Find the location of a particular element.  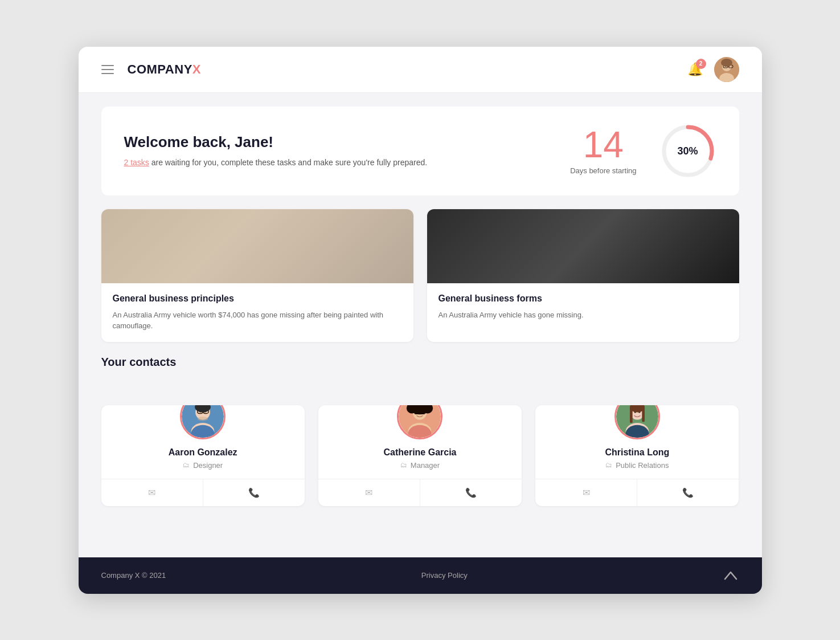

contact-card-2: Christina Long 🗂 Public Relations ✉ 📞 is located at coordinates (637, 456).